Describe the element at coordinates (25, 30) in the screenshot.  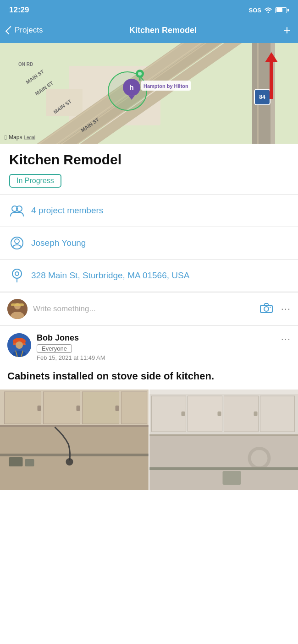
I see `back-button: Projects` at that location.